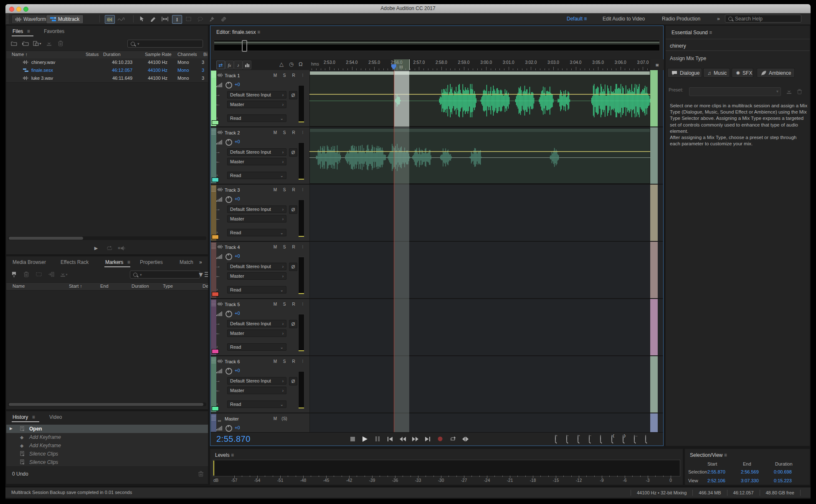 The image size is (816, 504). What do you see at coordinates (14, 274) in the screenshot?
I see `marker-flag-icon` at bounding box center [14, 274].